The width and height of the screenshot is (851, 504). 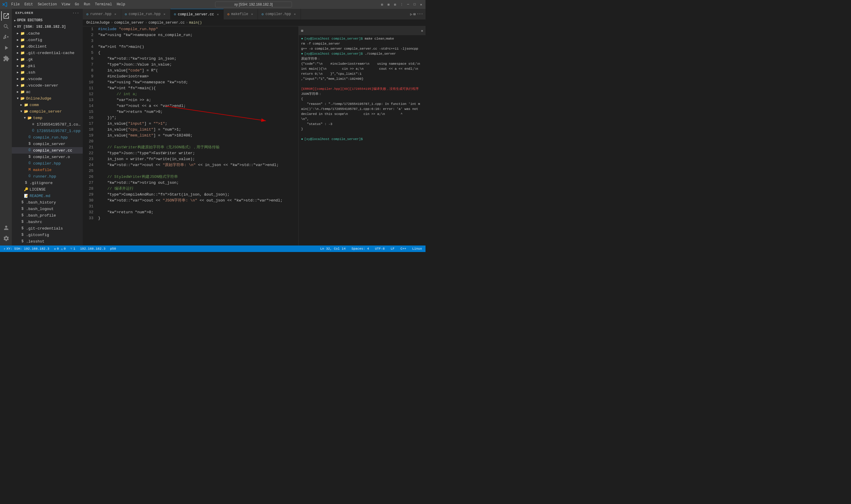 I want to click on tree-item-1728554195787_1-compile_error: ≡ 1728554195787_1.compile_error, so click(x=48, y=124).